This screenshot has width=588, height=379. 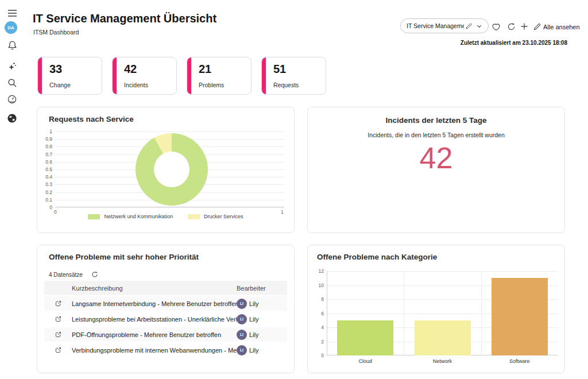 What do you see at coordinates (436, 170) in the screenshot?
I see `panel-incidents-letzte-5-tage: Incidents der letzten 5 Tage Incidents, …` at bounding box center [436, 170].